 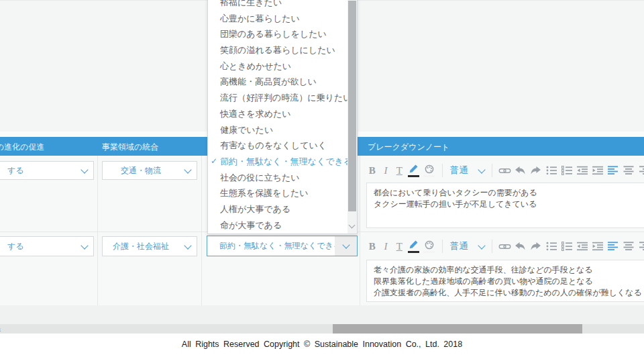 What do you see at coordinates (282, 34) in the screenshot?
I see `dropdown-option: 団欒のある暮らしをしたい` at bounding box center [282, 34].